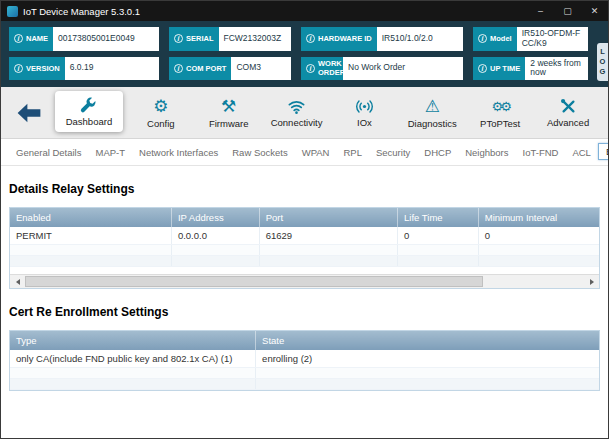 The height and width of the screenshot is (439, 609). I want to click on window-controls: – ▢ ✕, so click(568, 11).